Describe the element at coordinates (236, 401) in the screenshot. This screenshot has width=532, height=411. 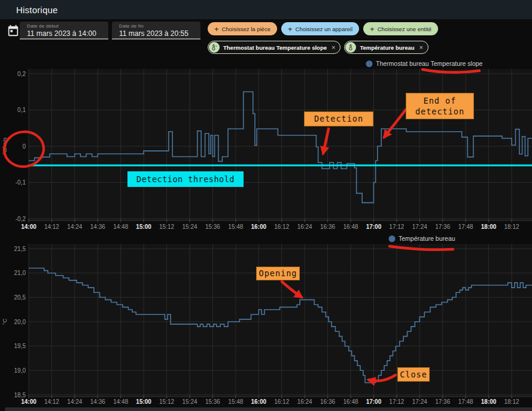
I see `x-tick-label: 15:48` at that location.